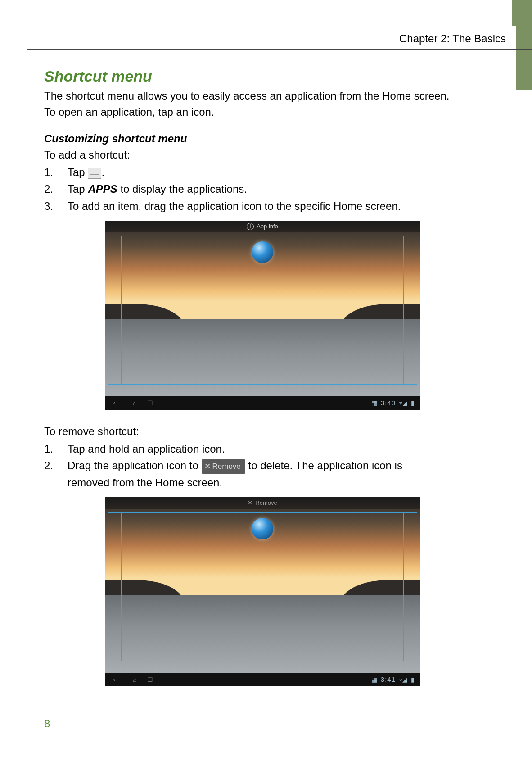 The image size is (532, 757). Describe the element at coordinates (262, 315) in the screenshot. I see `screenshot-add-shortcut: i App info ⟵ ⌂ ☐ ⋮ ▦ 3:40` at that location.